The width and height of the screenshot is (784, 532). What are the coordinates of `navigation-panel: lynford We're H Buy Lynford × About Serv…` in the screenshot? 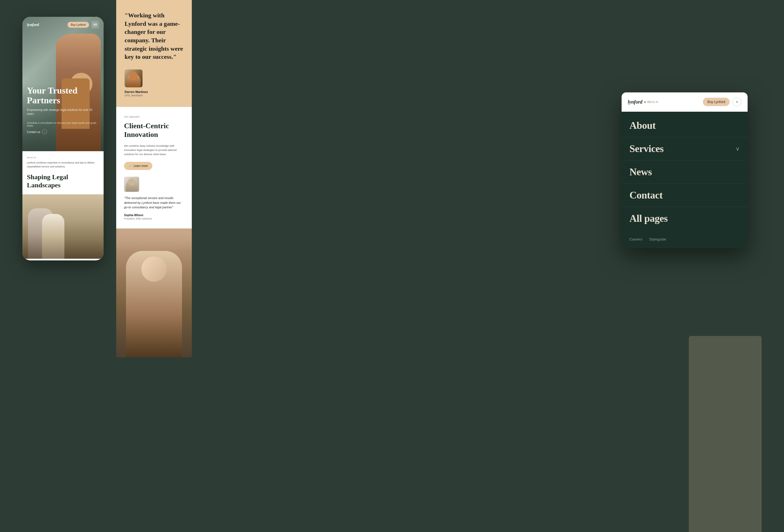 It's located at (685, 170).